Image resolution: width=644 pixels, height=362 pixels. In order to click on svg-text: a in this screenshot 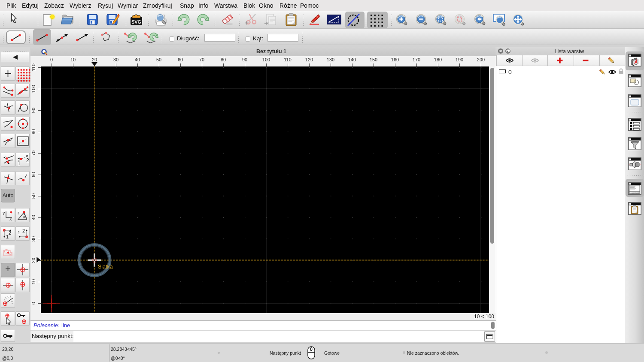, I will do `click(24, 217)`.